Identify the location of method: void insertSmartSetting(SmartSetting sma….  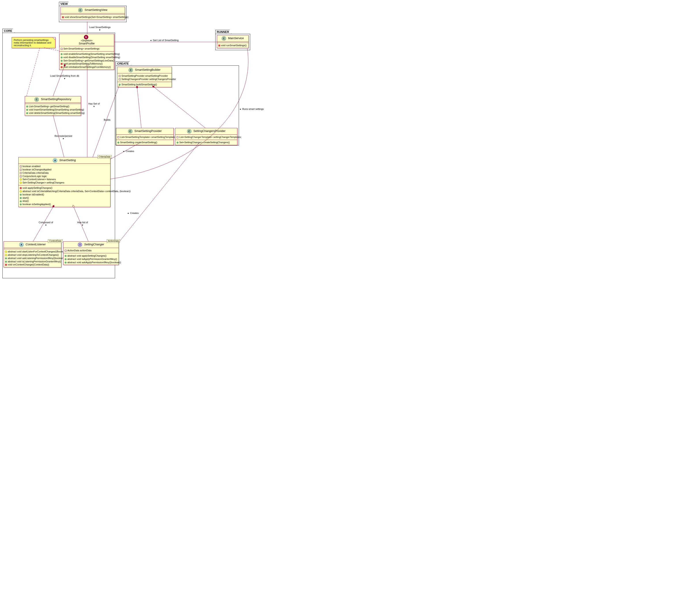
(56, 110).